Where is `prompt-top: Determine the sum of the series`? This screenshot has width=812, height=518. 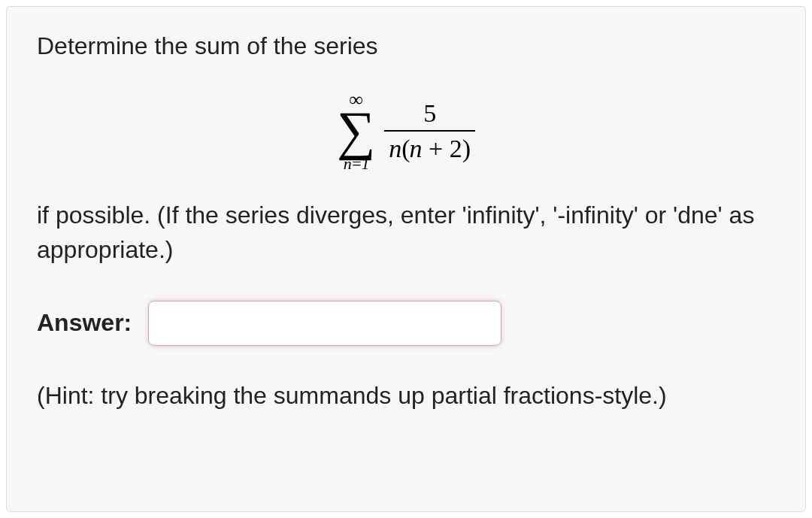 prompt-top: Determine the sum of the series is located at coordinates (406, 47).